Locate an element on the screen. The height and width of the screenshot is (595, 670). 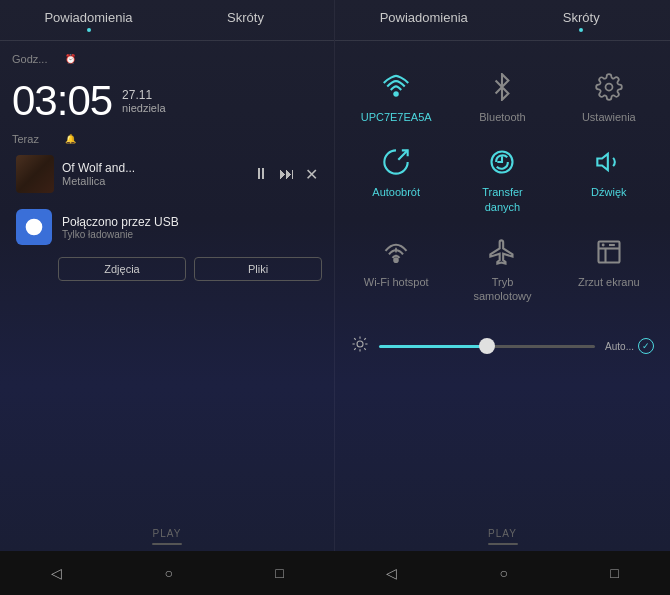
wifi-label: UPC7E7EA5A is located at coordinates (396, 117).